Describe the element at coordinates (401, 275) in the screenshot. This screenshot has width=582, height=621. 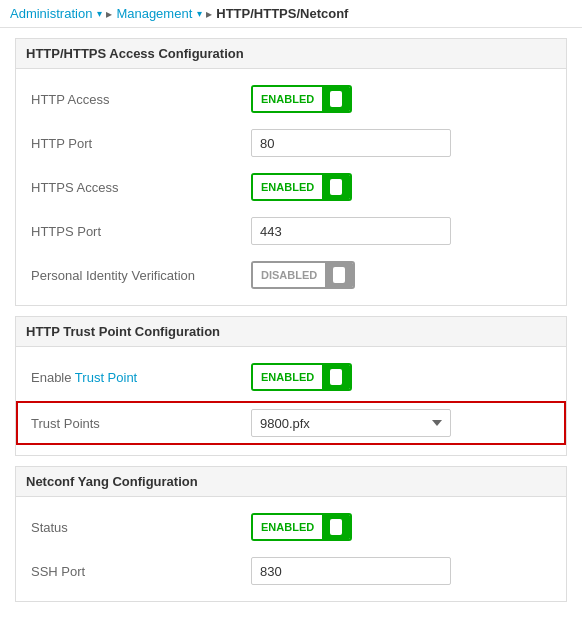
I see `piv-control: DISABLED` at that location.